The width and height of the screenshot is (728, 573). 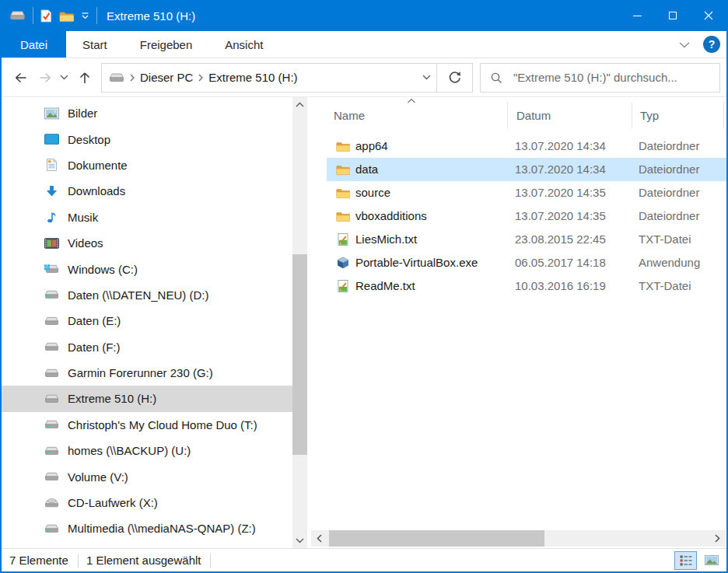 I want to click on sidebar-scrollbar-thumb, so click(x=300, y=355).